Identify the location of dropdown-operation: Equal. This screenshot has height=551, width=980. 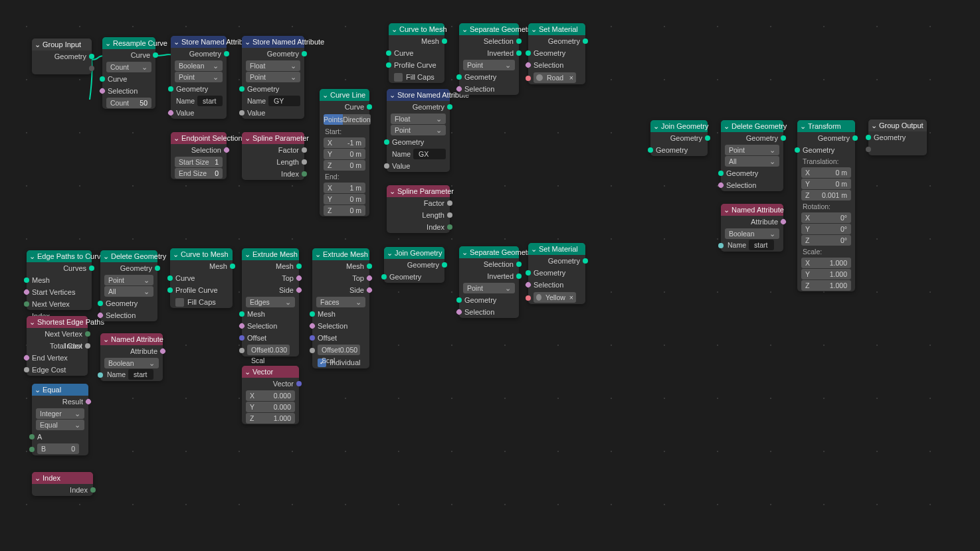
(60, 425).